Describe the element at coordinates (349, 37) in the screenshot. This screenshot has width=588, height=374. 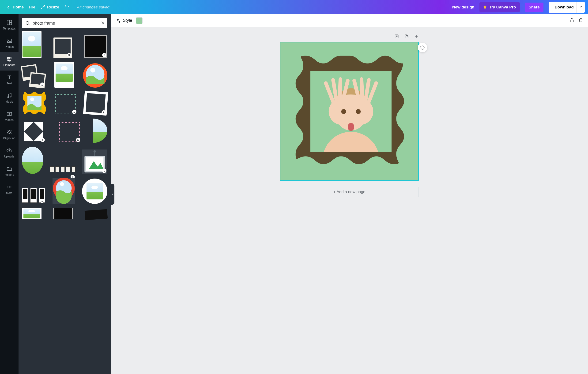
I see `page-tools` at that location.